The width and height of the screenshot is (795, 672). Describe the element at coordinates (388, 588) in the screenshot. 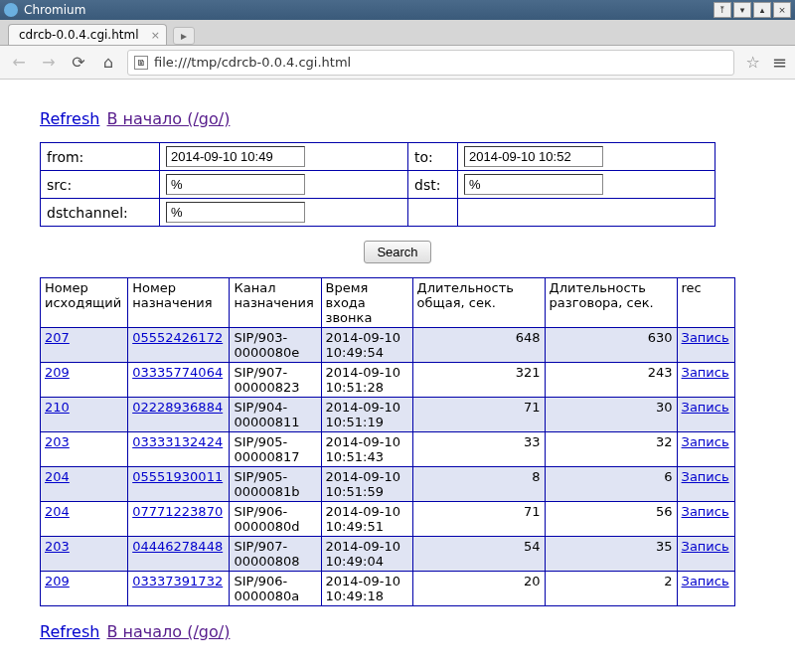

I see `table-row: 20903337391732SIP/906-0000080a2014-09-10…` at that location.